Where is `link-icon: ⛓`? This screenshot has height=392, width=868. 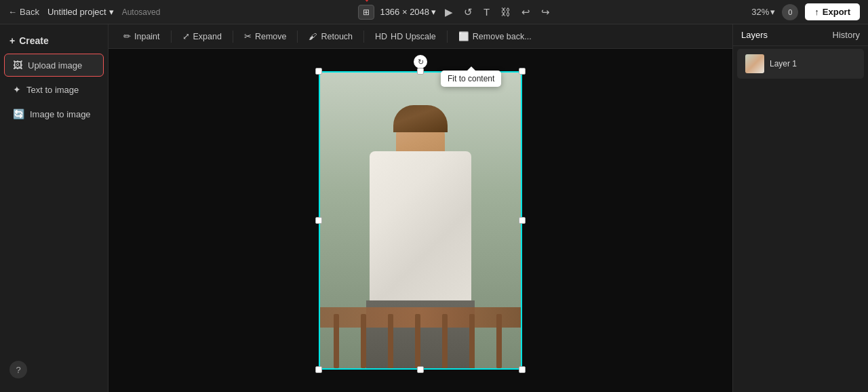
link-icon: ⛓ is located at coordinates (506, 12).